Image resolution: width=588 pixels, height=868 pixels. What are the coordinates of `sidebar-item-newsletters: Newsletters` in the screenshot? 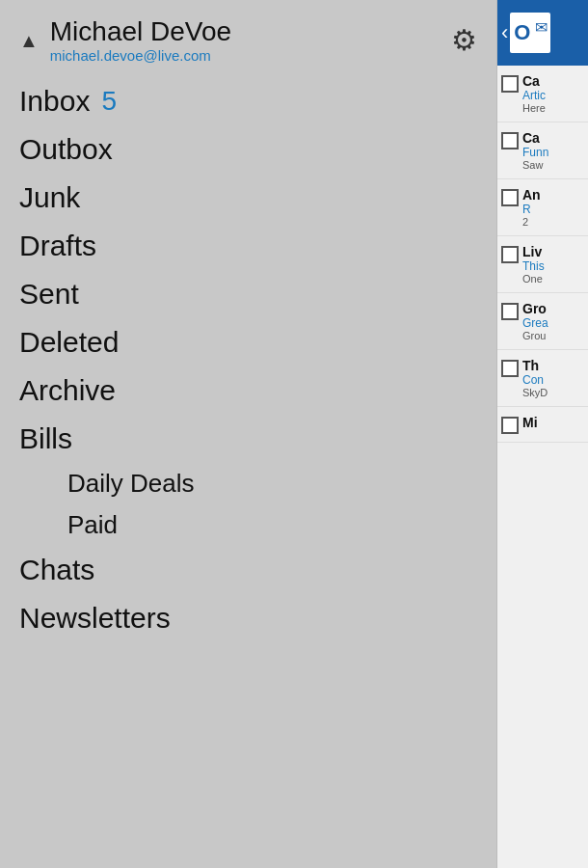 It's located at (249, 618).